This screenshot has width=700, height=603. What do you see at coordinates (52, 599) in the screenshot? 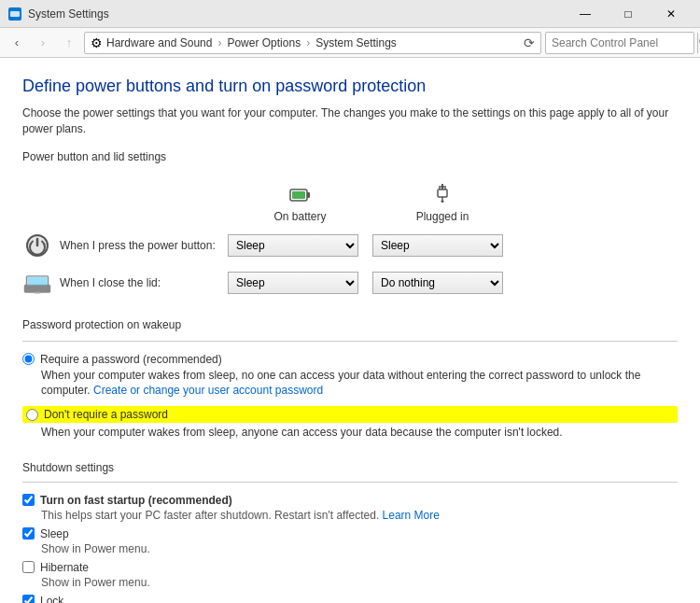
I see `lock-text: Lock` at bounding box center [52, 599].